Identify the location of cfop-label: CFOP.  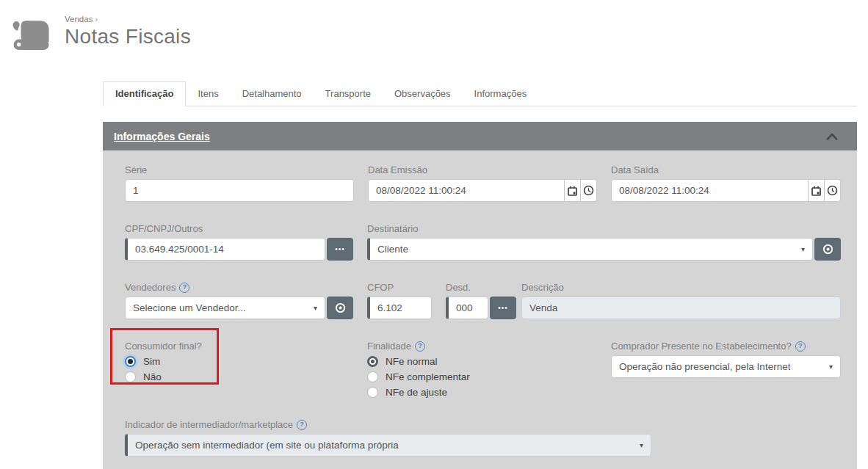
(399, 288).